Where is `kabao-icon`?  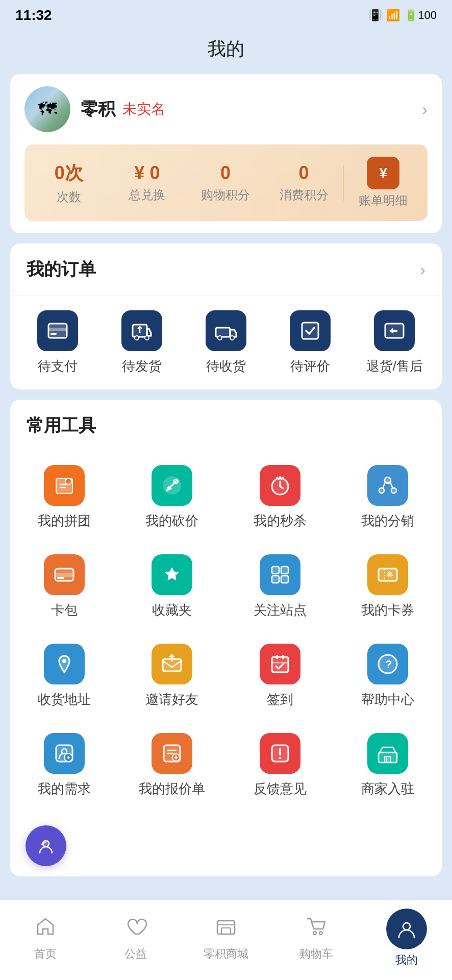
kabao-icon is located at coordinates (64, 575).